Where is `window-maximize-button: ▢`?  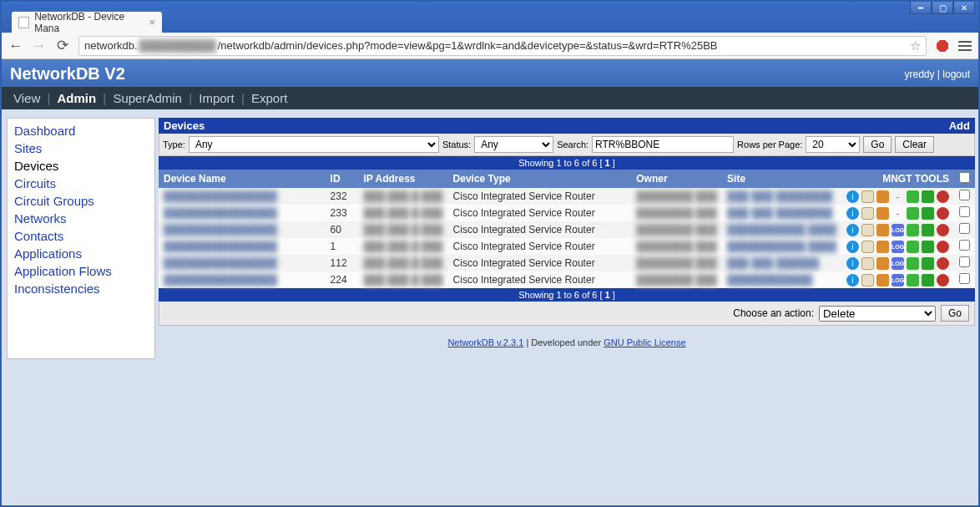 window-maximize-button: ▢ is located at coordinates (942, 8).